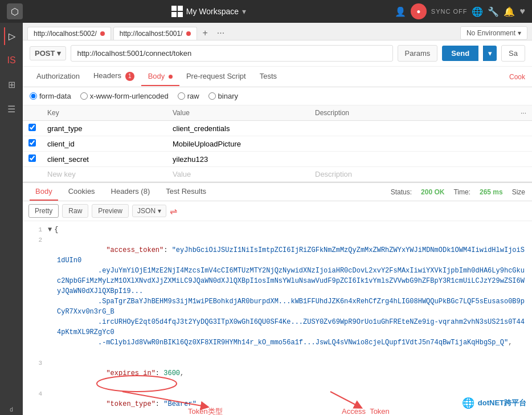 This screenshot has width=532, height=415. What do you see at coordinates (238, 144) in the screenshot?
I see `row-1-value: MobileUploadPicture` at bounding box center [238, 144].